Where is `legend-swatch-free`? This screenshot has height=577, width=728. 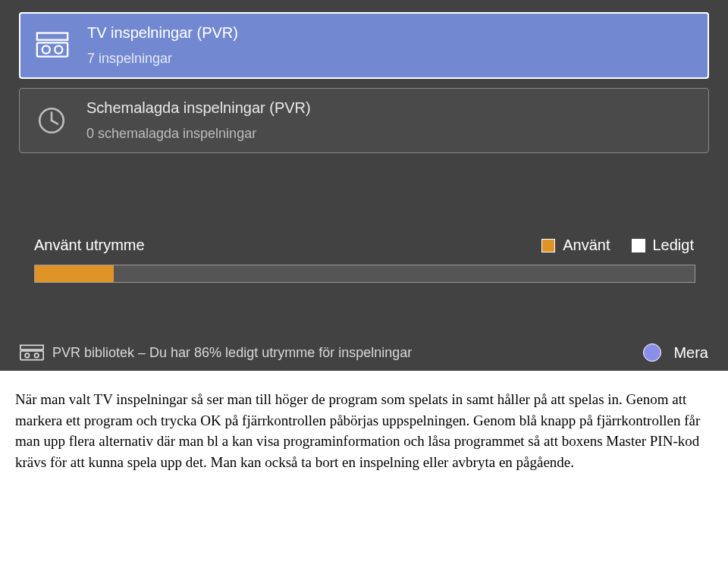
legend-swatch-free is located at coordinates (639, 246).